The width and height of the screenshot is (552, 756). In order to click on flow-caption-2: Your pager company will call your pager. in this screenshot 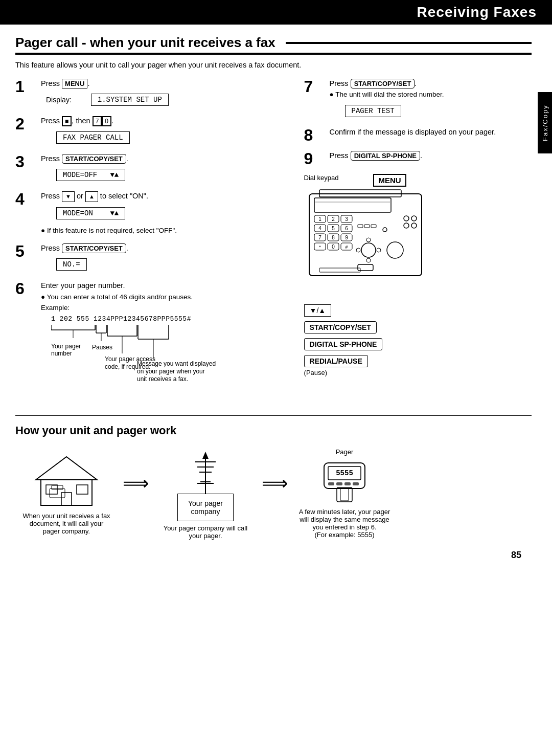, I will do `click(205, 532)`.